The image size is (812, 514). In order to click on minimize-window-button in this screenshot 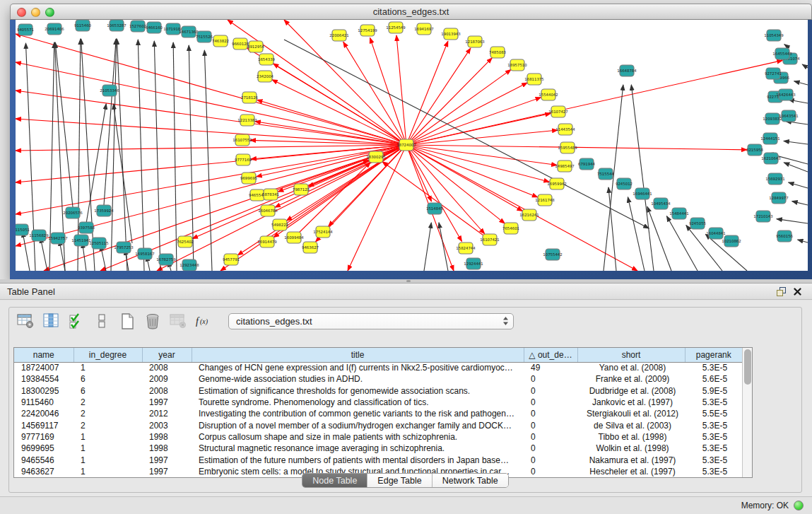, I will do `click(35, 13)`.